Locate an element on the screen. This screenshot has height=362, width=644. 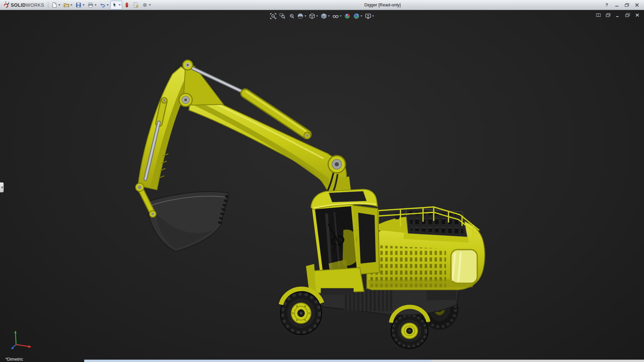
titlebar: SOLIDWORKS Digger [Read-only] ? is located at coordinates (322, 5).